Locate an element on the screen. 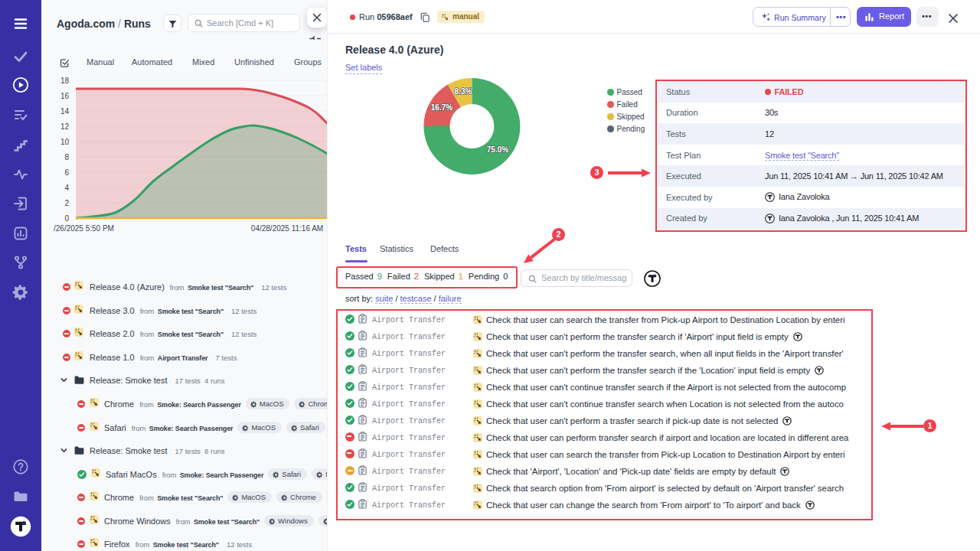 The image size is (980, 551). svg-text: 2 is located at coordinates (67, 204).